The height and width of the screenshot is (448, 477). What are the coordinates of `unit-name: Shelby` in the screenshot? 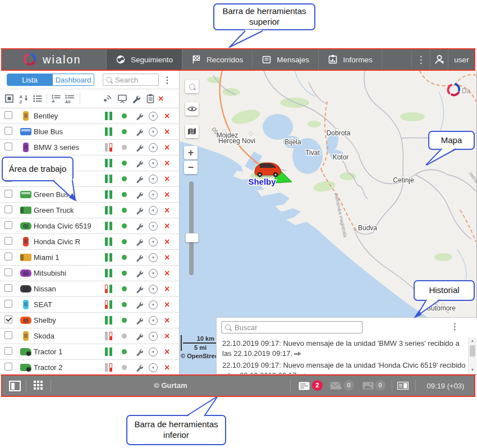 It's located at (70, 320).